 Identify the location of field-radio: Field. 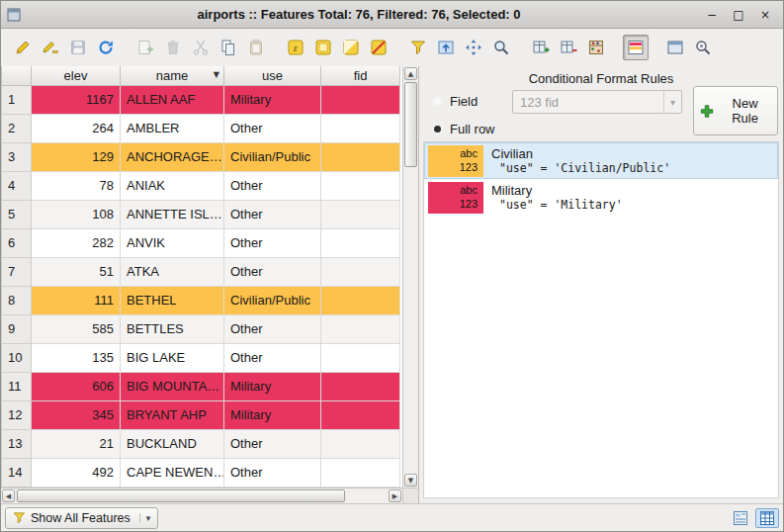
(455, 101).